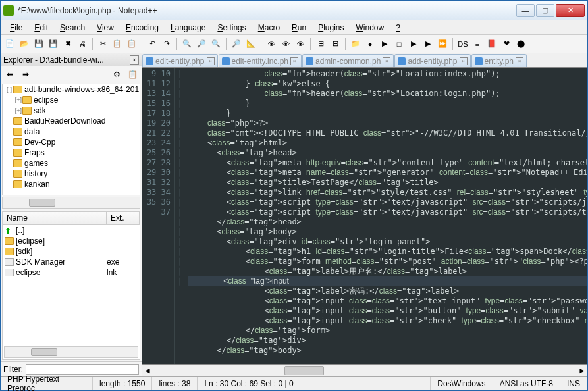  What do you see at coordinates (348, 61) in the screenshot?
I see `editor-tab: admin-common.ph×` at bounding box center [348, 61].